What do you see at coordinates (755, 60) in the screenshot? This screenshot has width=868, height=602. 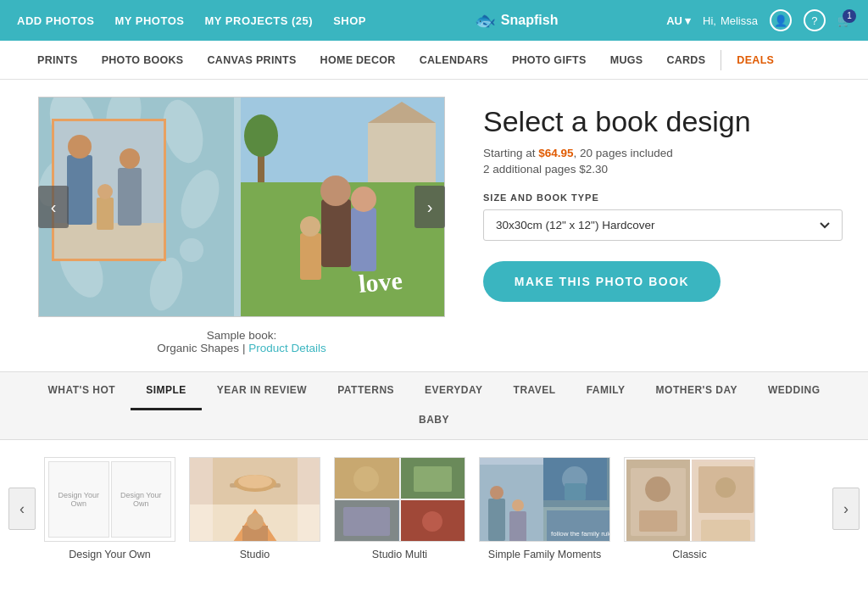 I see `nav-deals: DEALS` at bounding box center [755, 60].